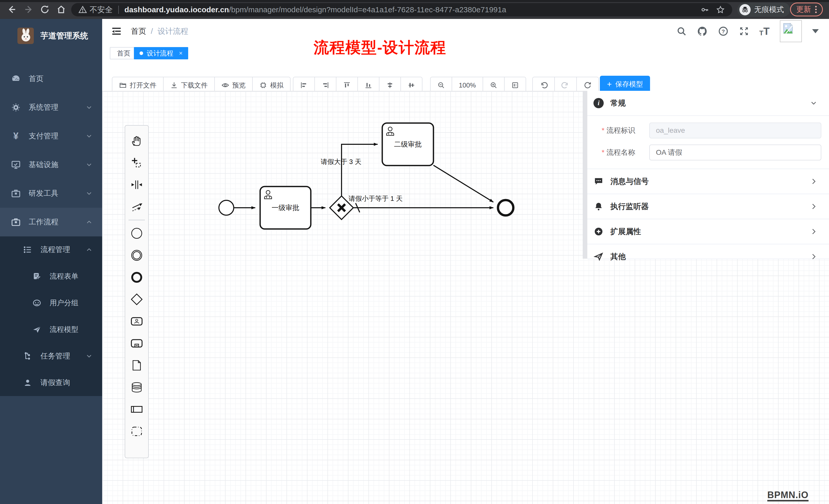  What do you see at coordinates (359, 170) in the screenshot?
I see `flow-gateway-to-task2` at bounding box center [359, 170].